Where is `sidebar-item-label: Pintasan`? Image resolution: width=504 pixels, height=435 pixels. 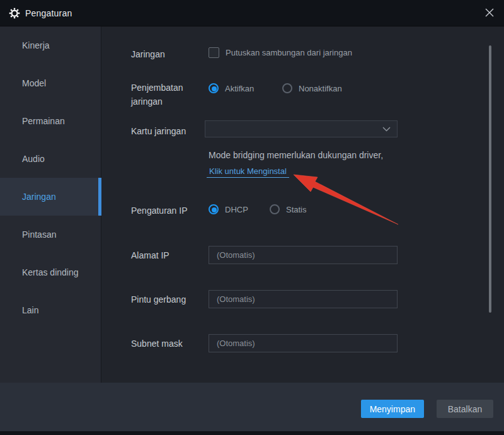 sidebar-item-label: Pintasan is located at coordinates (39, 235).